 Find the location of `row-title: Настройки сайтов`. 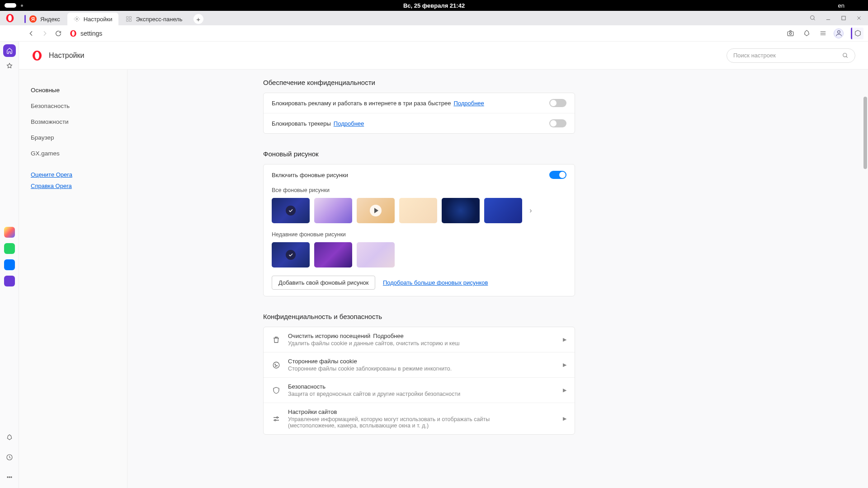

row-title: Настройки сайтов is located at coordinates (422, 412).